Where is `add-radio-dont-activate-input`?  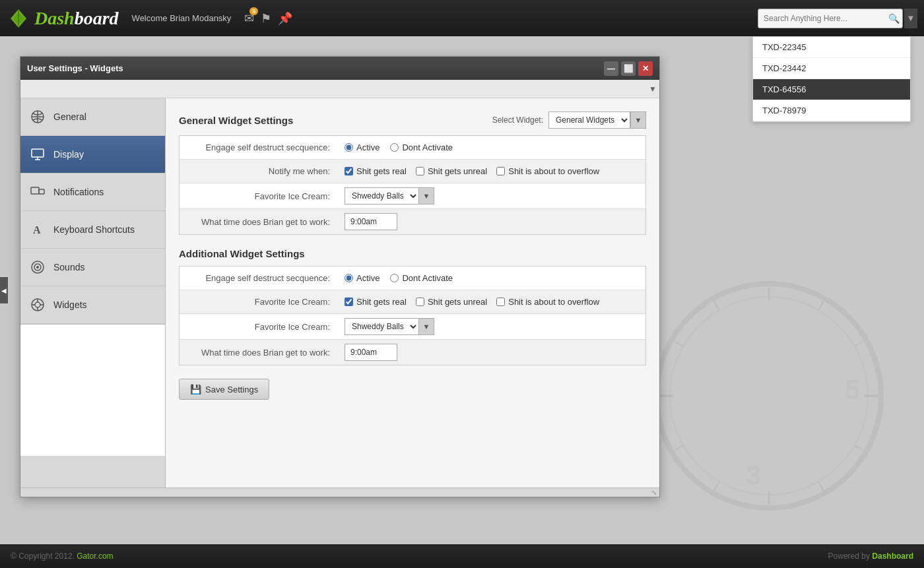 add-radio-dont-activate-input is located at coordinates (395, 278).